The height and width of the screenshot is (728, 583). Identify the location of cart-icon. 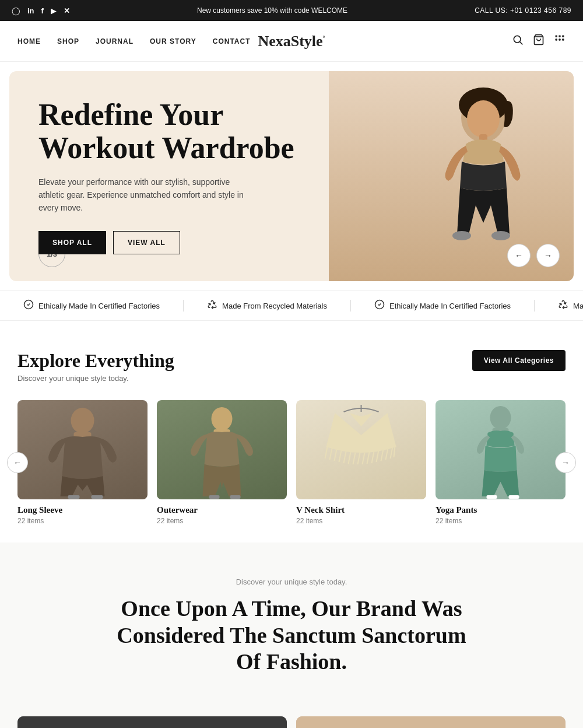
(539, 41).